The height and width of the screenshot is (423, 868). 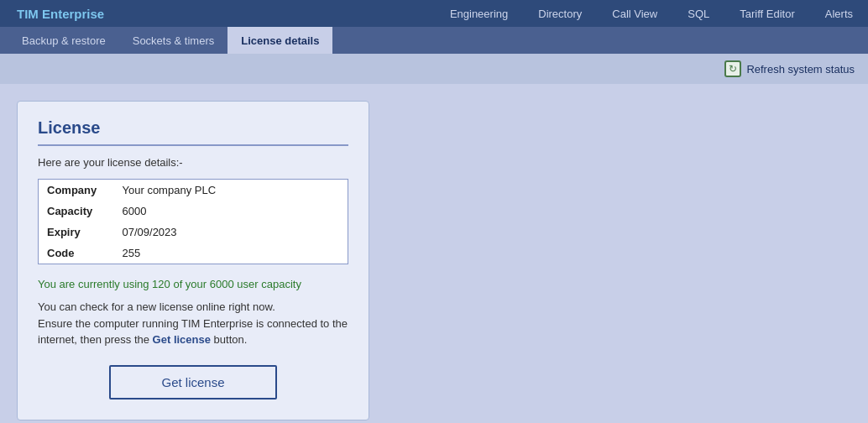 What do you see at coordinates (801, 69) in the screenshot?
I see `refresh-label: Refresh system status` at bounding box center [801, 69].